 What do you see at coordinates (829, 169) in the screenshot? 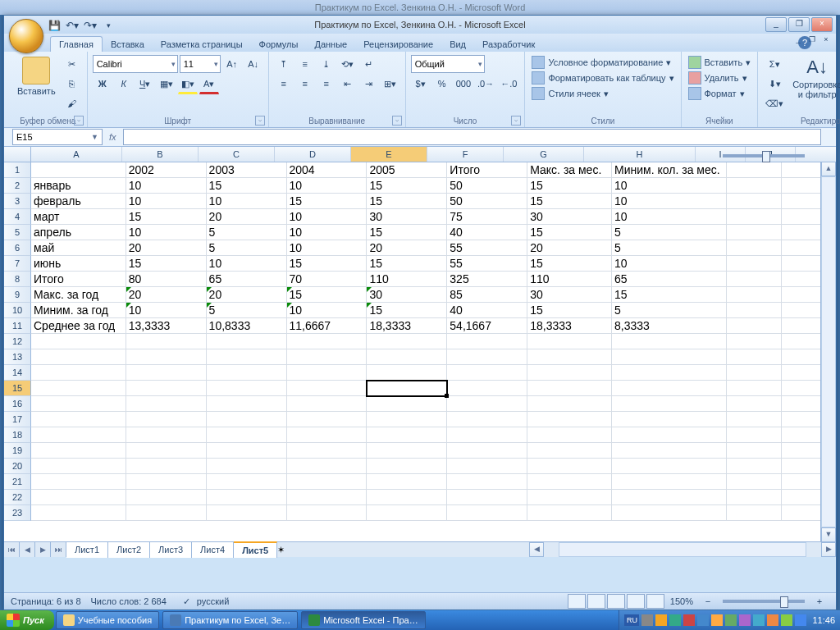
I see `scroll-up-icon: ▲` at bounding box center [829, 169].